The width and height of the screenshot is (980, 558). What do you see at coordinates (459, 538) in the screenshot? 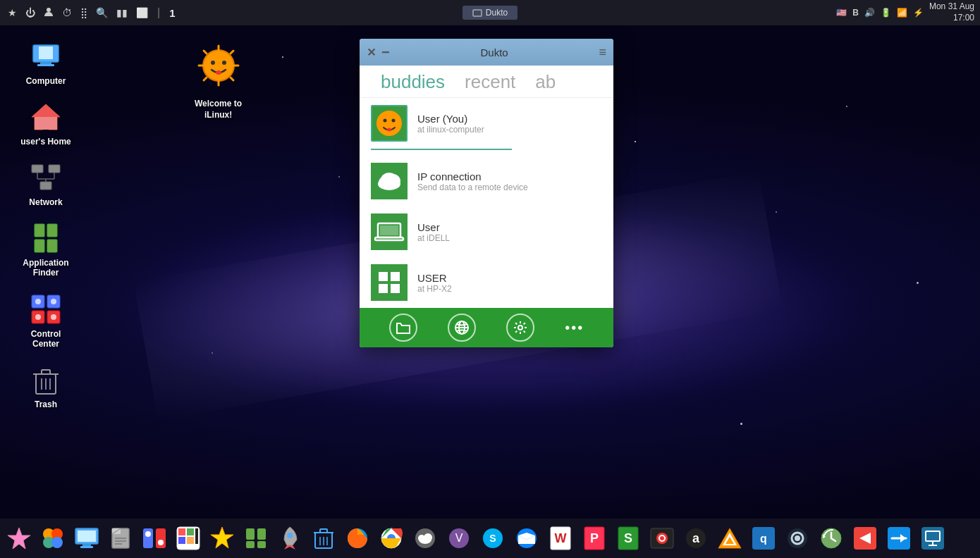
I see `dock-icon-viber: V` at bounding box center [459, 538].